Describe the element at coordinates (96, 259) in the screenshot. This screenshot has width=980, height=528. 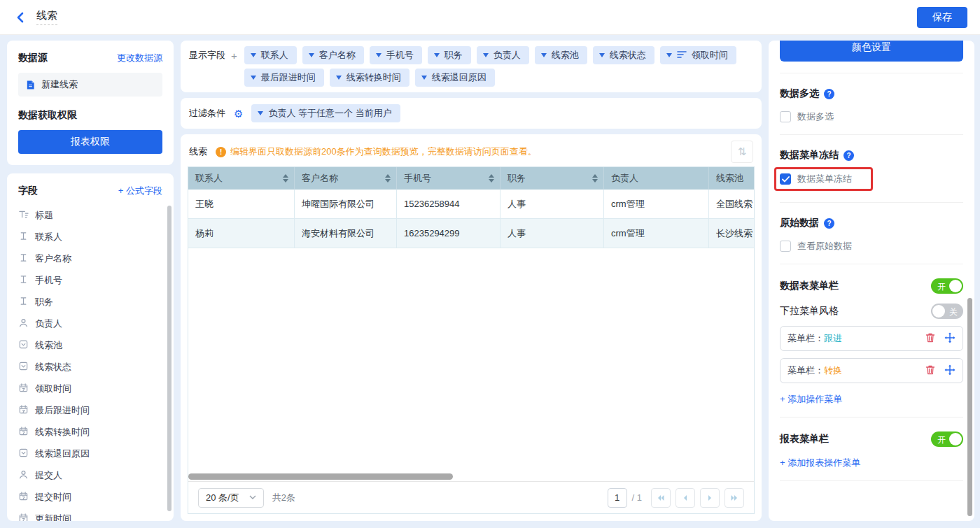
I see `field-item-客户名称: 客户名称` at that location.